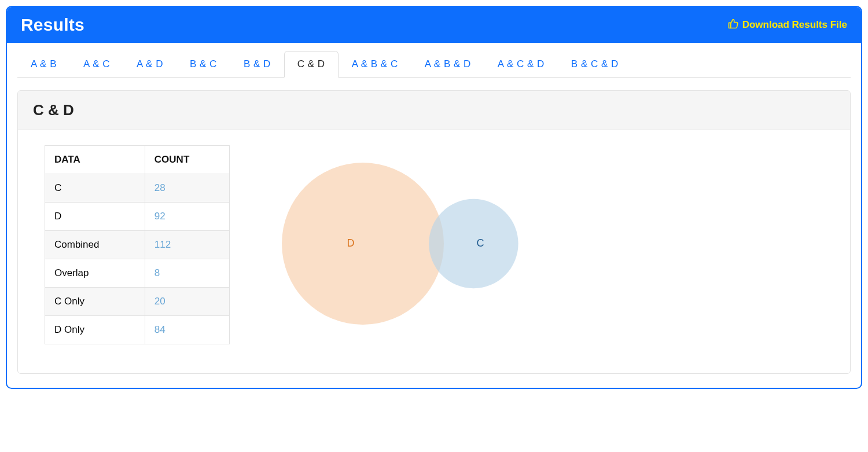  What do you see at coordinates (187, 273) in the screenshot?
I see `cell-count: 8` at bounding box center [187, 273].